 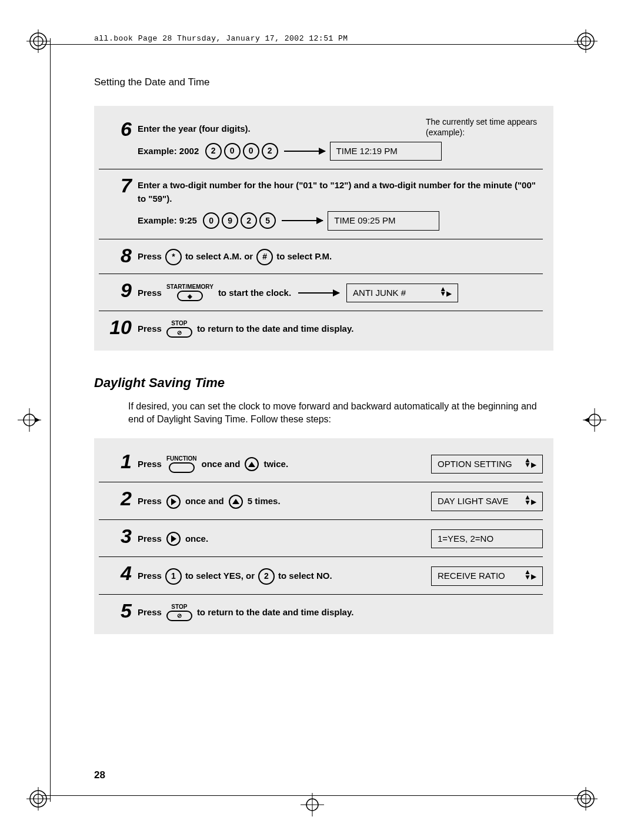 I want to click on keypad-key: 1, so click(x=173, y=576).